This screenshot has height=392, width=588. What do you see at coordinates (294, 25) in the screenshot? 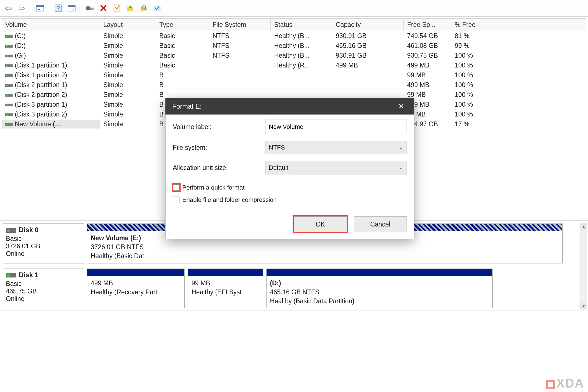
I see `columns-header: Volume Layout Type File System Status Ca…` at bounding box center [294, 25].